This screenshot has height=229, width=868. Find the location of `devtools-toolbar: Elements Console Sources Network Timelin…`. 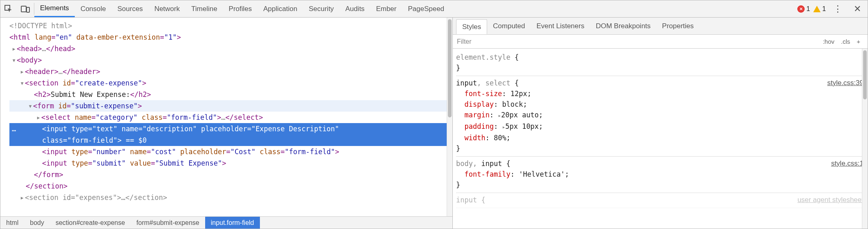

devtools-toolbar: Elements Console Sources Network Timelin… is located at coordinates (434, 9).